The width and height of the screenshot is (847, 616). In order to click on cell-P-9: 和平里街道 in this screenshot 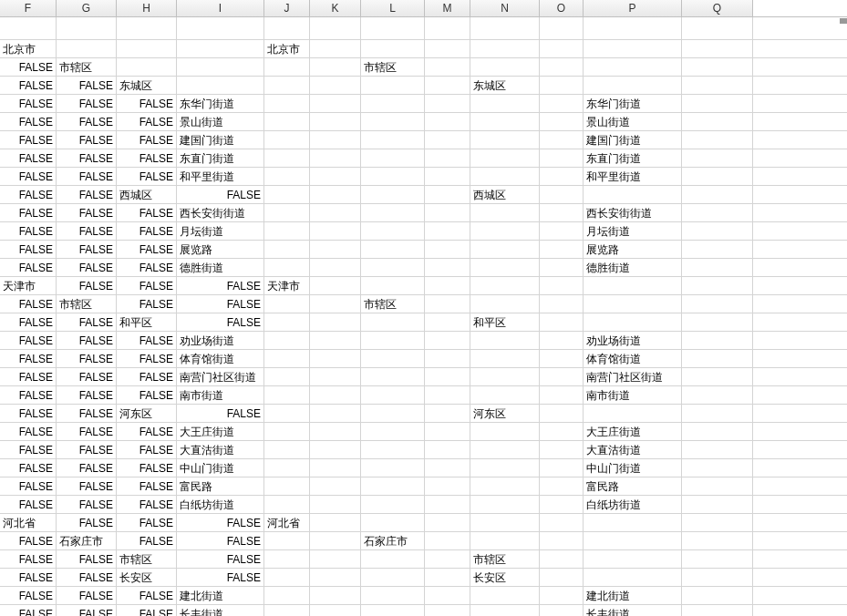, I will do `click(633, 177)`.